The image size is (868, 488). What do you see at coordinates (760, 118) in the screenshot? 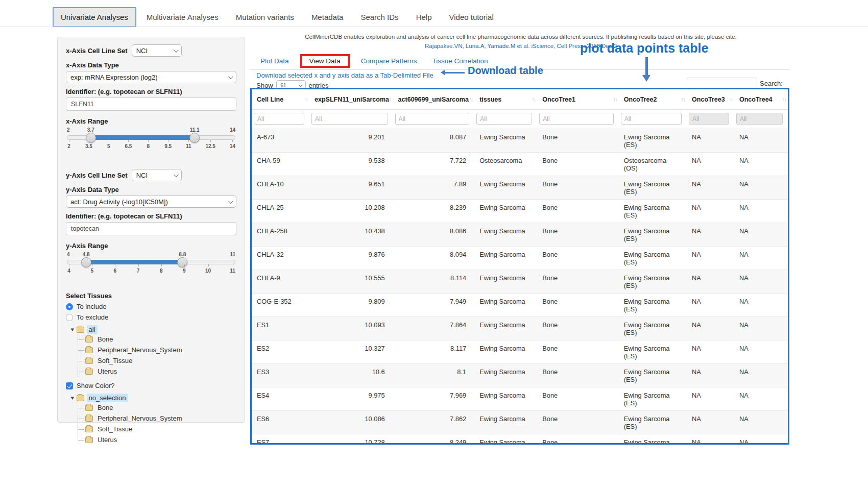
I see `column-filter-oncotree4` at bounding box center [760, 118].